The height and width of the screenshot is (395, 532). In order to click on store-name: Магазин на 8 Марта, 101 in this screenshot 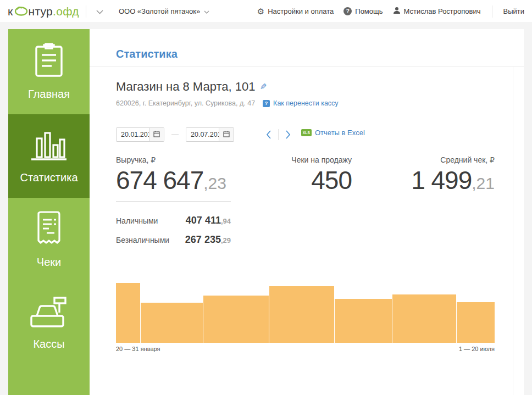, I will do `click(186, 87)`.